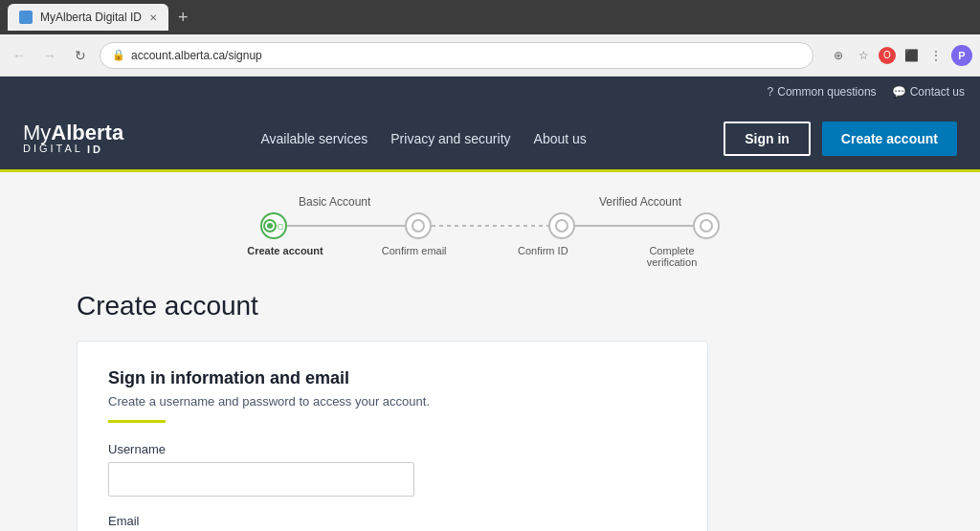 The height and width of the screenshot is (531, 980). I want to click on address-bar: 🔒 account.alberta.ca/signup, so click(457, 55).